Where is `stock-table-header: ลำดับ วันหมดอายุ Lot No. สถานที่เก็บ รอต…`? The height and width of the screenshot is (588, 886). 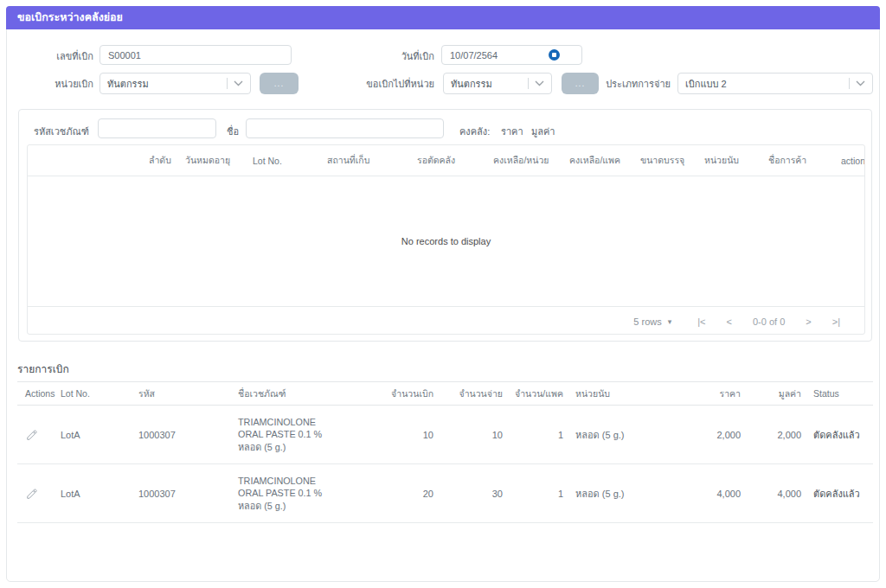
stock-table-header: ลำดับ วันหมดอายุ Lot No. สถานที่เก็บ รอต… is located at coordinates (446, 161).